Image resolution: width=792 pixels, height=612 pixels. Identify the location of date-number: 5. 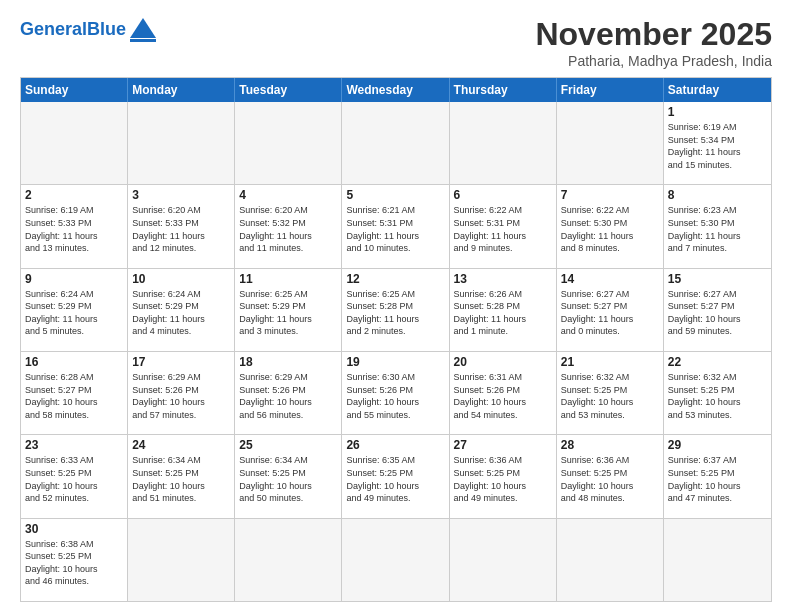
(395, 195).